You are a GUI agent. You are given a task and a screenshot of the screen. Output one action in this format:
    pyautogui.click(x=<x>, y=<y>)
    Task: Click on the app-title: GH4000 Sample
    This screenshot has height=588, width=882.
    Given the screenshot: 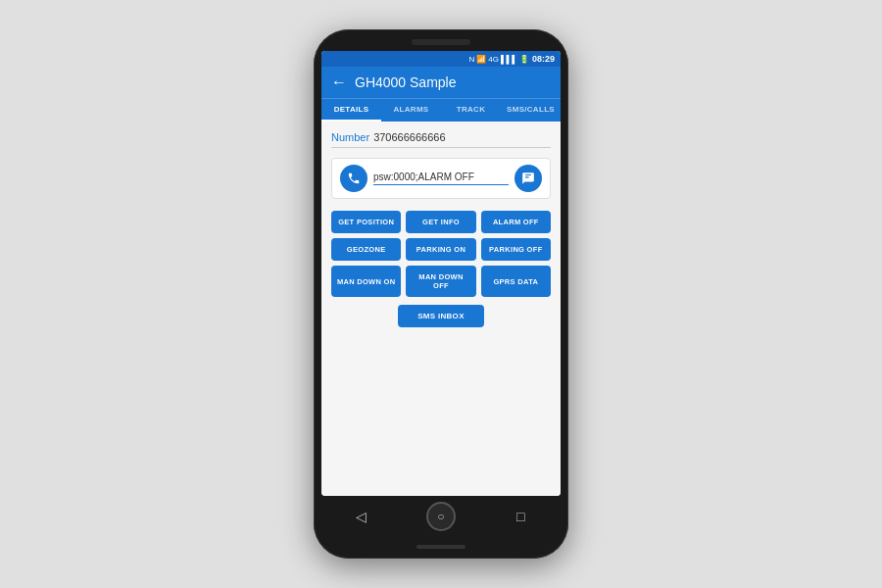 What is the action you would take?
    pyautogui.click(x=453, y=82)
    